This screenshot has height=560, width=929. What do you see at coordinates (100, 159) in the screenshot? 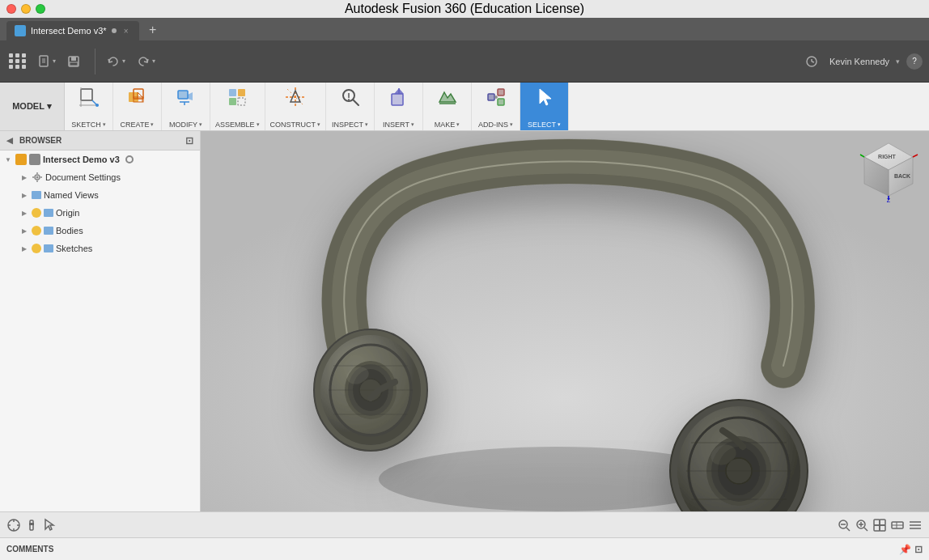
I see `tree-root: ▼ Intersect Demo v3` at bounding box center [100, 159].